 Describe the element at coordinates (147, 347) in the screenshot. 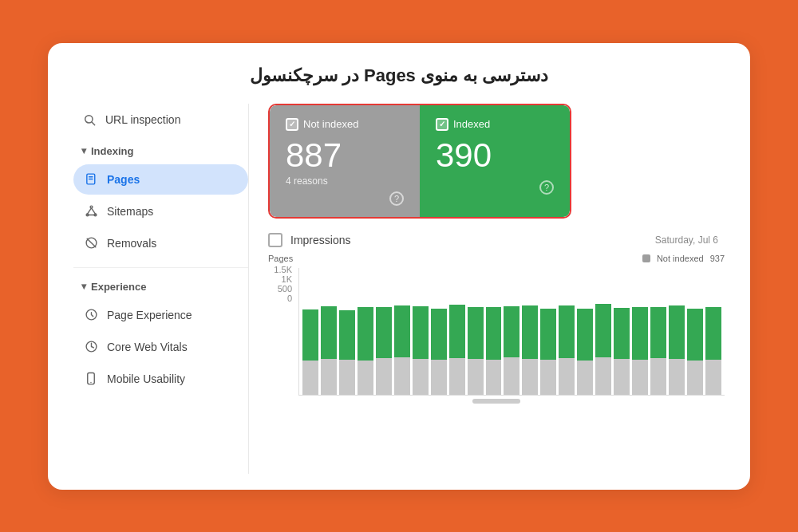

I see `core-web-vitals-label: Core Web Vitals` at that location.